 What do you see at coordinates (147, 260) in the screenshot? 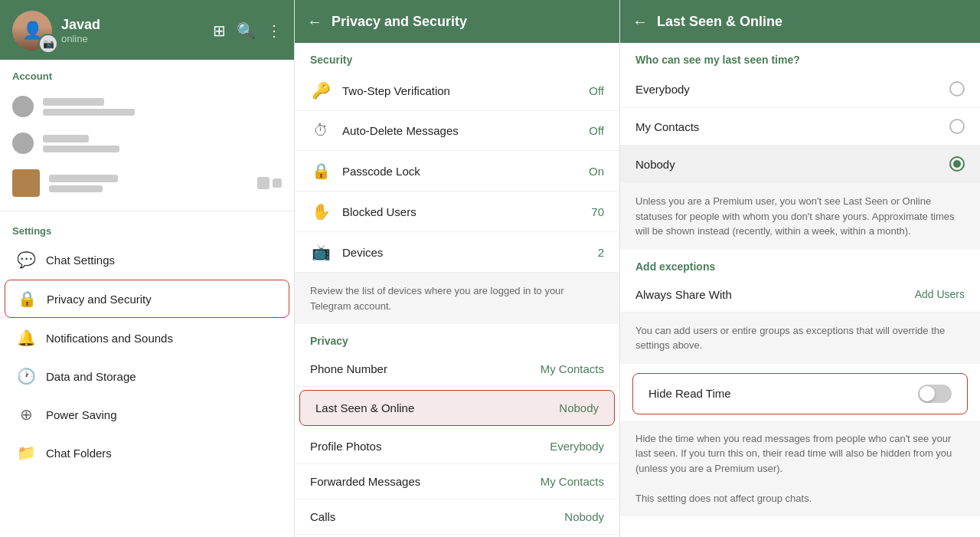
I see `sidebar-item-chat-settings: 💬 Chat Settings` at bounding box center [147, 260].